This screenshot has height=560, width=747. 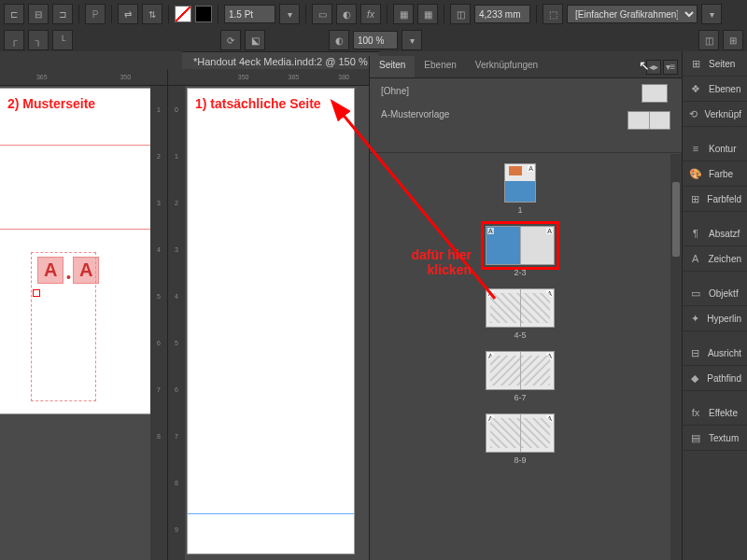 I want to click on tab-verknuepfungen: Verknüpfungen, so click(x=506, y=67).